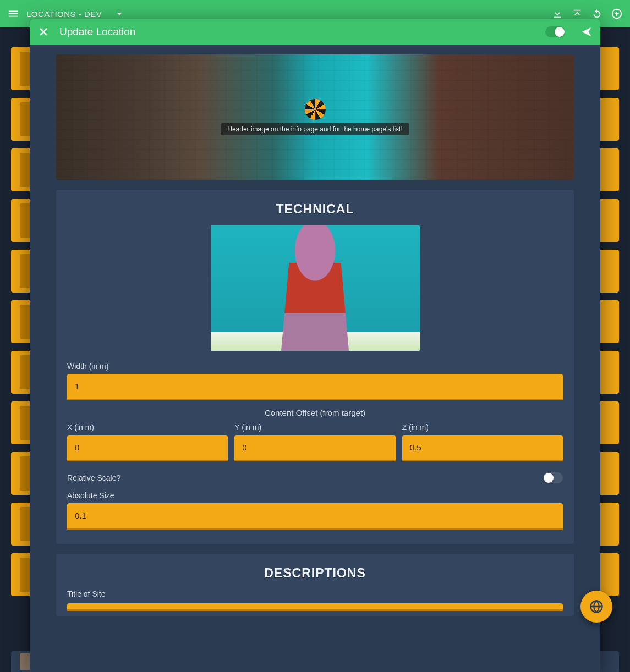 The width and height of the screenshot is (630, 672). What do you see at coordinates (147, 427) in the screenshot?
I see `x-label: X (in m)` at bounding box center [147, 427].